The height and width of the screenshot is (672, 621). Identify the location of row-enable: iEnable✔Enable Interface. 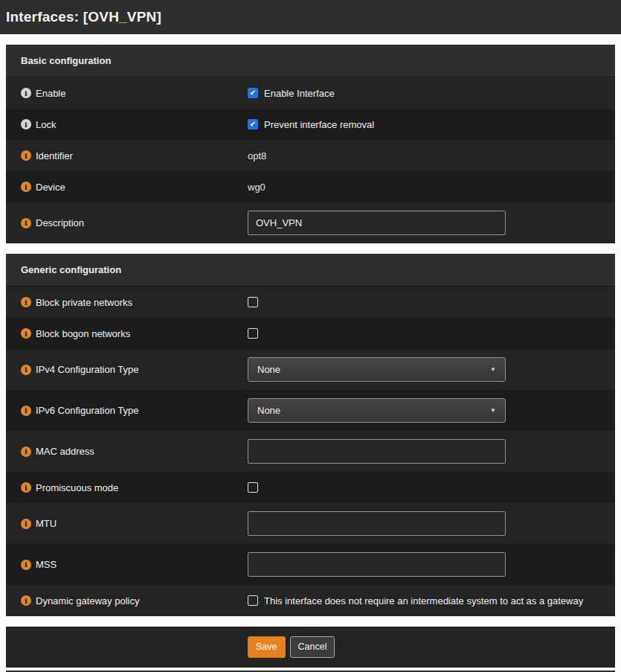
(311, 93).